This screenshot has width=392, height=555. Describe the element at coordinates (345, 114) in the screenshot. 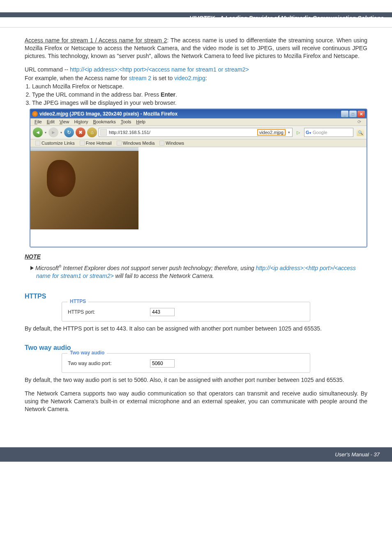

I see `minimize-button: _` at that location.